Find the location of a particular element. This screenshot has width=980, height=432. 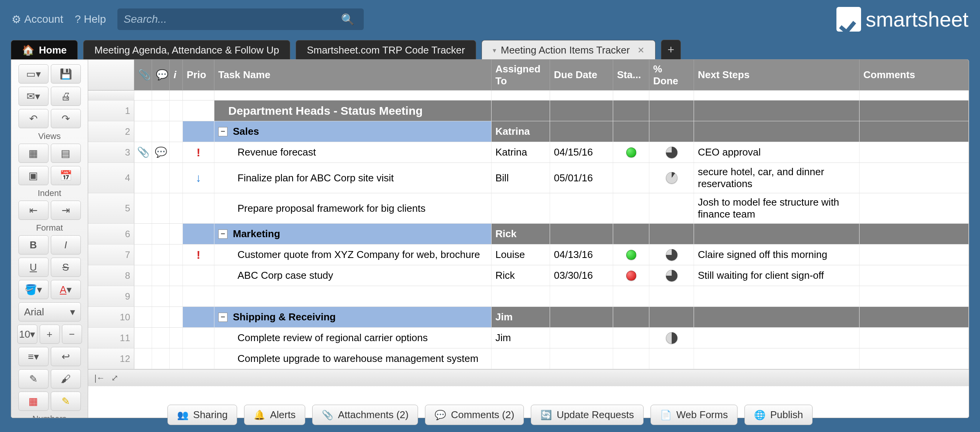

next-column-header: Next Steps is located at coordinates (777, 75).